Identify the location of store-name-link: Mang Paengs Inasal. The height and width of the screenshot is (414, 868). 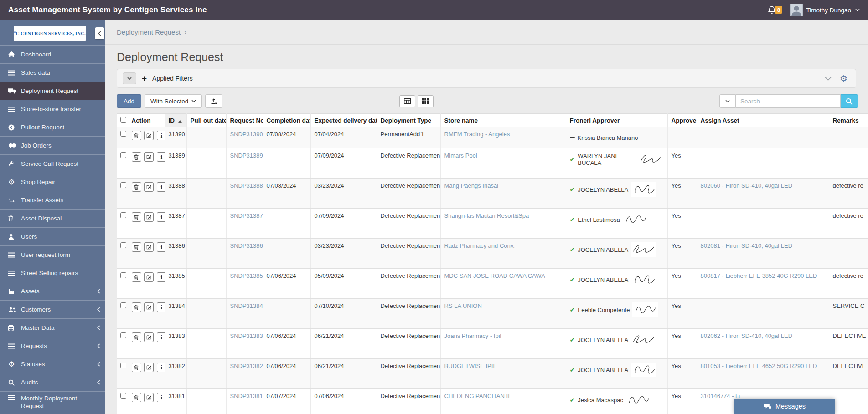
(503, 194).